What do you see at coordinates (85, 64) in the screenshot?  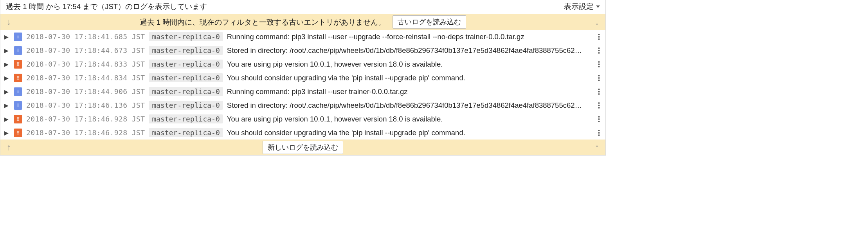 I see `timestamp: 2018-07-30 17:18:44.833 JST` at bounding box center [85, 64].